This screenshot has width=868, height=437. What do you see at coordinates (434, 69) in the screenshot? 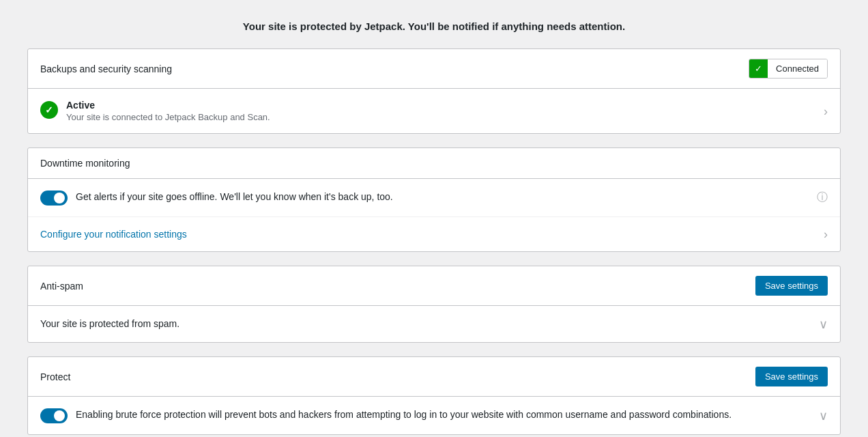
I see `backups-card-header: Backups and security scanning ✓ Connecte…` at bounding box center [434, 69].